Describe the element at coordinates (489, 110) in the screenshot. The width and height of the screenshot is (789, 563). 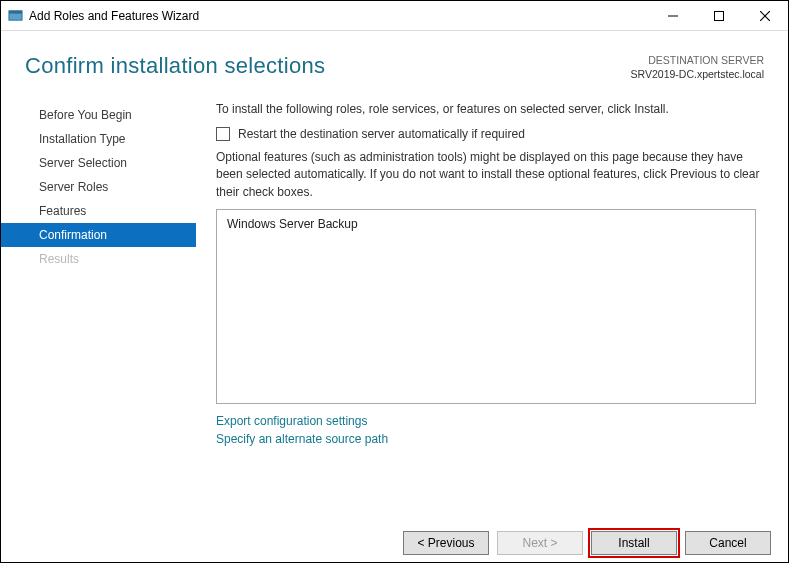
I see `intro-text: To install the following roles, role ser…` at that location.